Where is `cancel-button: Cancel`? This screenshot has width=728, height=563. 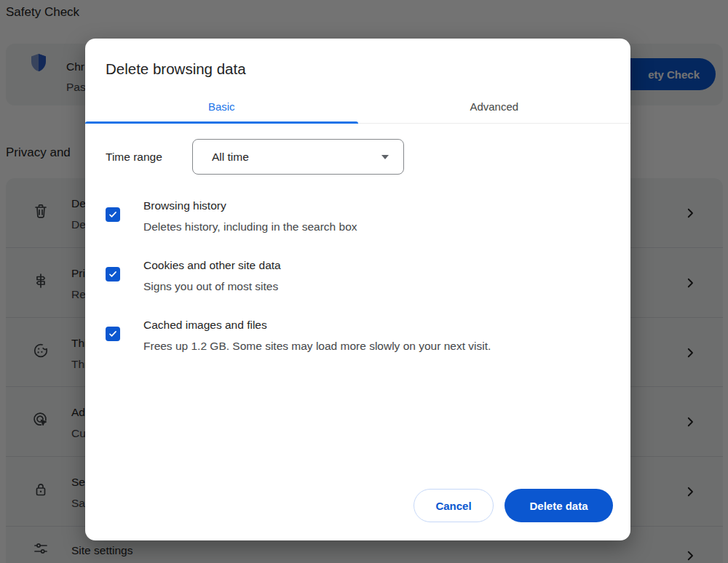
cancel-button: Cancel is located at coordinates (454, 506).